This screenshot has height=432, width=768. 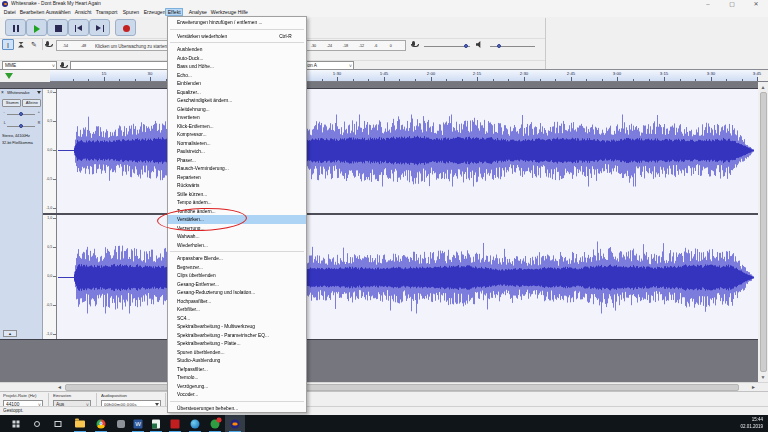 I want to click on menubar-item-hilfe: Hilfe, so click(x=243, y=12).